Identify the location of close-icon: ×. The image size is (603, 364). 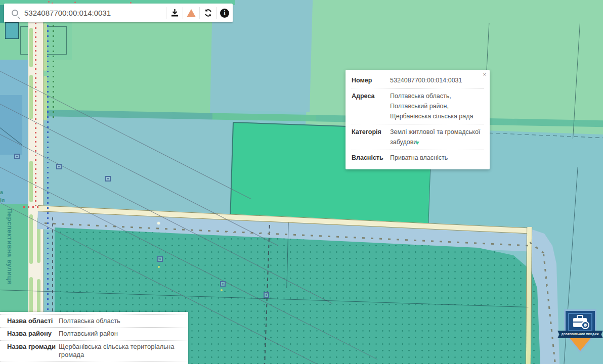
(485, 75).